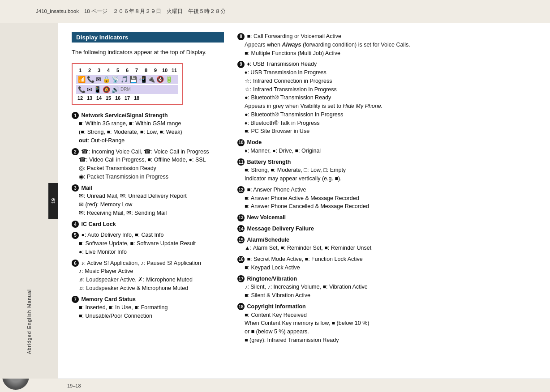 This screenshot has height=392, width=550. Describe the element at coordinates (148, 308) in the screenshot. I see `entry-7: 7 Memory Card Status ■: Inserted, ■: In …` at that location.